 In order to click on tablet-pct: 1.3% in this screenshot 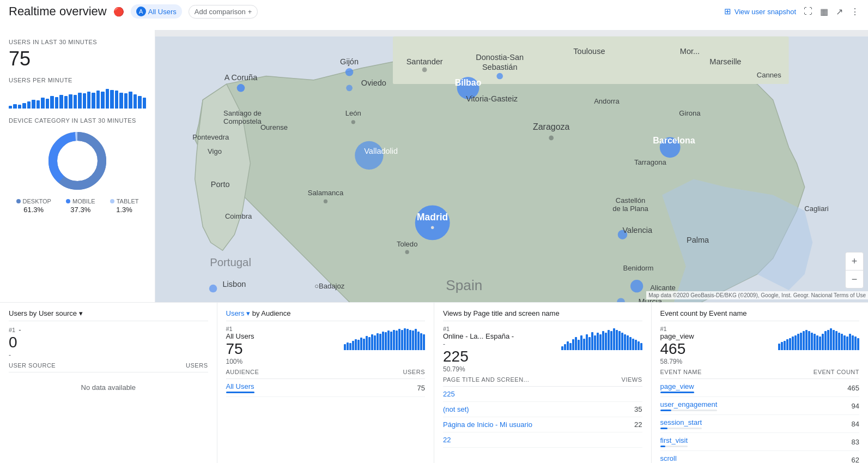, I will do `click(124, 209)`.